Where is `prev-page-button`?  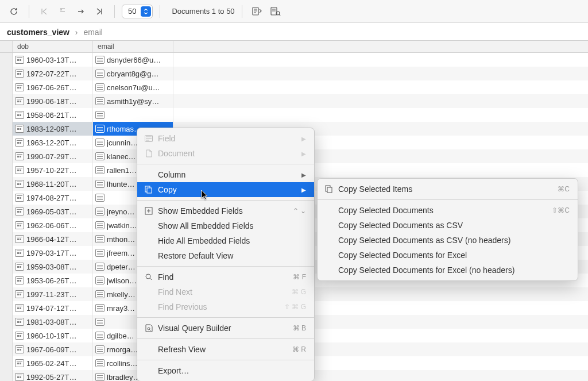 prev-page-button is located at coordinates (63, 11).